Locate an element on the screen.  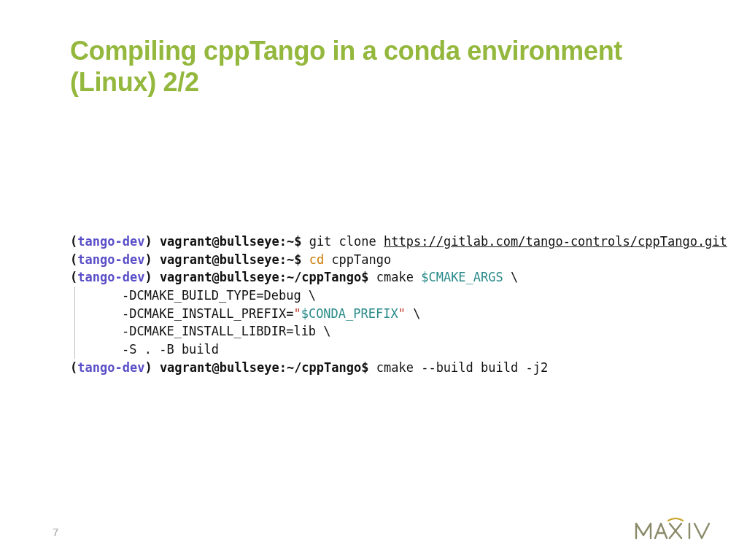
maxiv-logo-icon is located at coordinates (675, 530).